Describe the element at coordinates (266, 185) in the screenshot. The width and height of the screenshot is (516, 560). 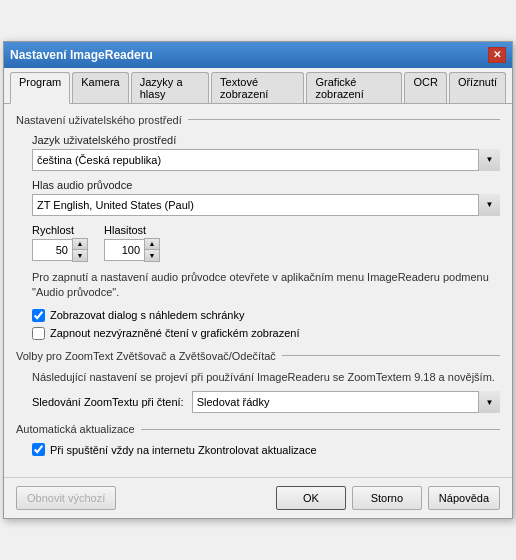
I see `voice-label: Hlas audio průvodce` at that location.